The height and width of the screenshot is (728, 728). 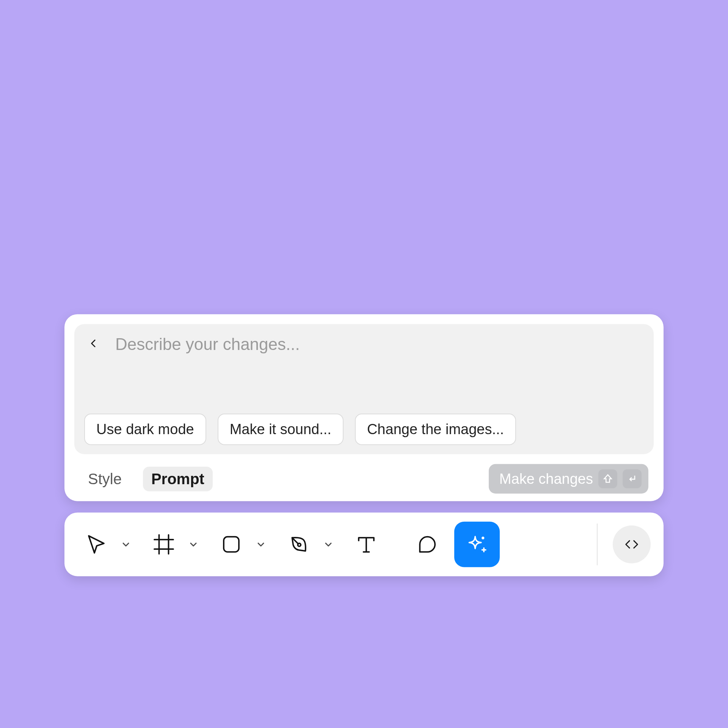 I want to click on tab-prompt: Prompt, so click(x=178, y=479).